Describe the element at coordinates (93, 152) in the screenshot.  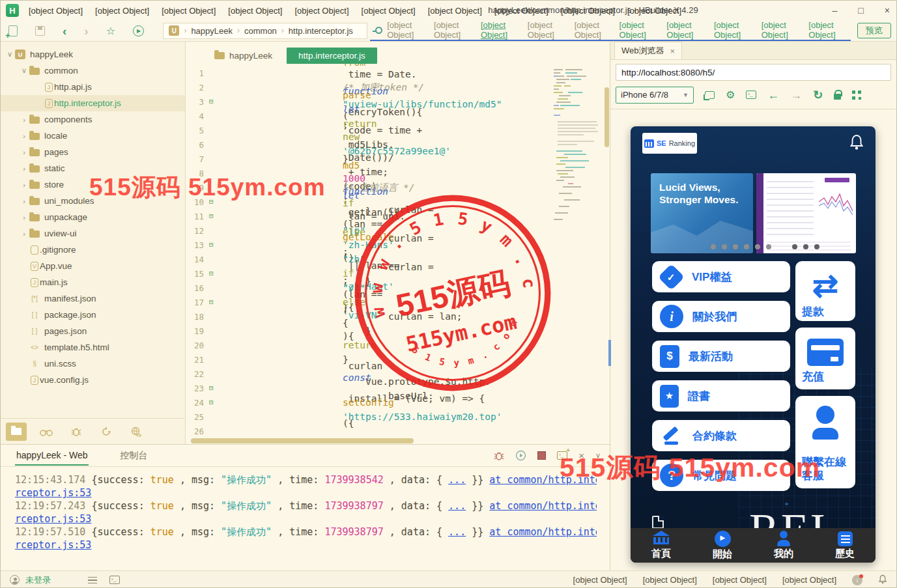
I see `tree-item: › pages` at that location.